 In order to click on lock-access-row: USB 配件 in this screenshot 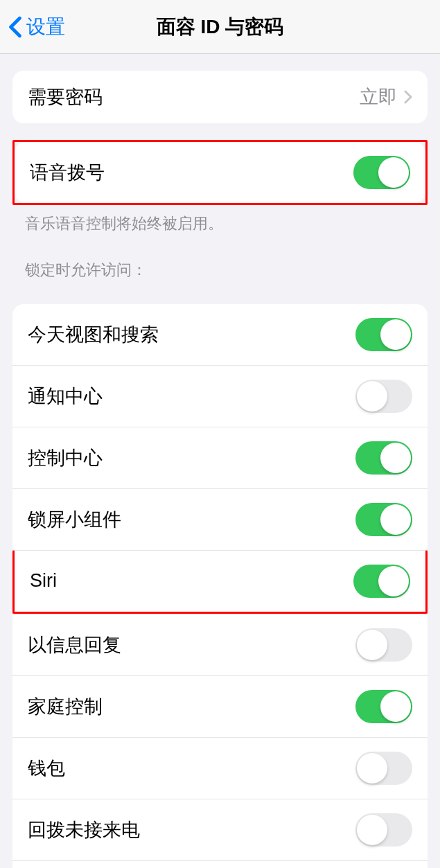, I will do `click(220, 865)`.